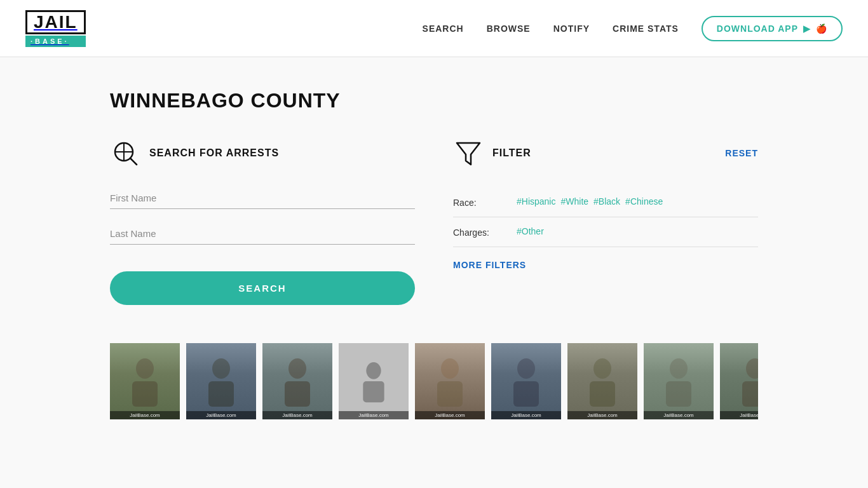 The width and height of the screenshot is (868, 488). What do you see at coordinates (742, 153) in the screenshot?
I see `reset-button: RESET` at bounding box center [742, 153].